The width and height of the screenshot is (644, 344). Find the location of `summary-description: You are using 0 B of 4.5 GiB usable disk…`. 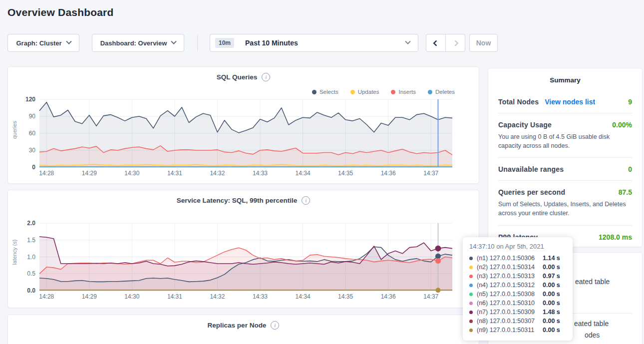

summary-description: You are using 0 B of 4.5 GiB usable disk… is located at coordinates (565, 141).